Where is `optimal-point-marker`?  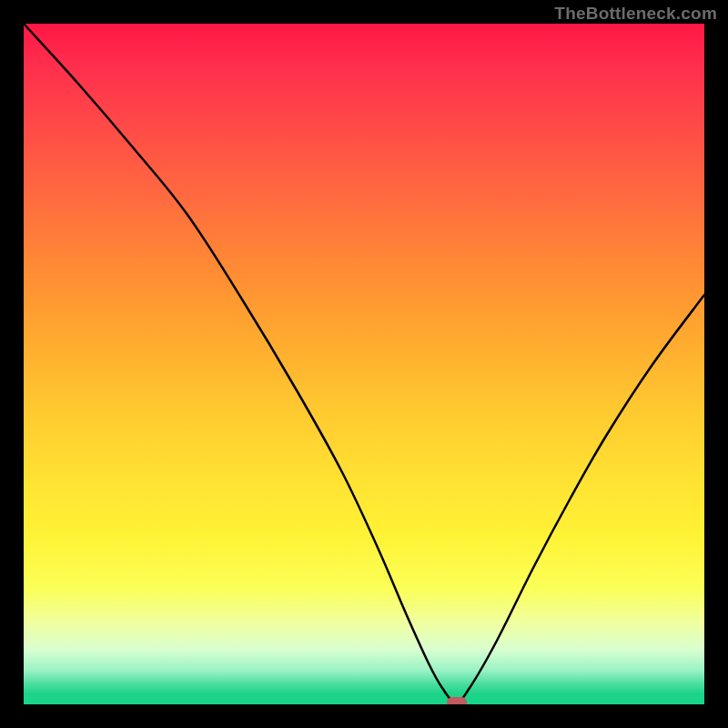 optimal-point-marker is located at coordinates (457, 701).